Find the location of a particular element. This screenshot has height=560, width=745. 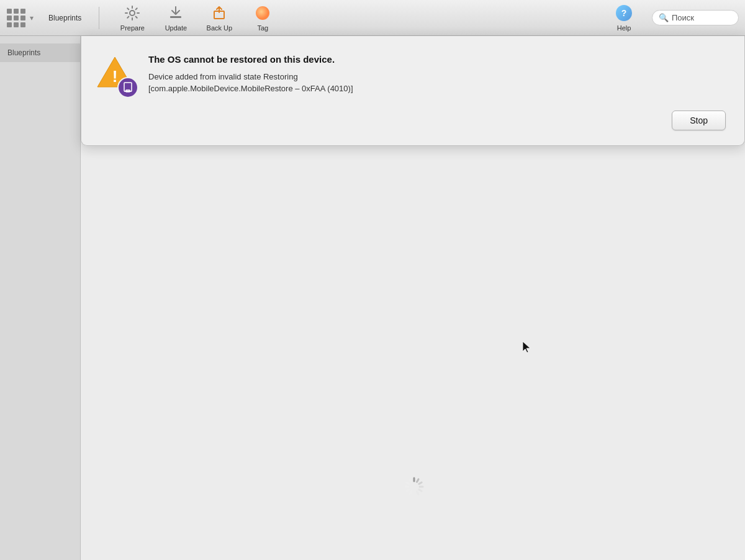

update-label: Update is located at coordinates (176, 28).